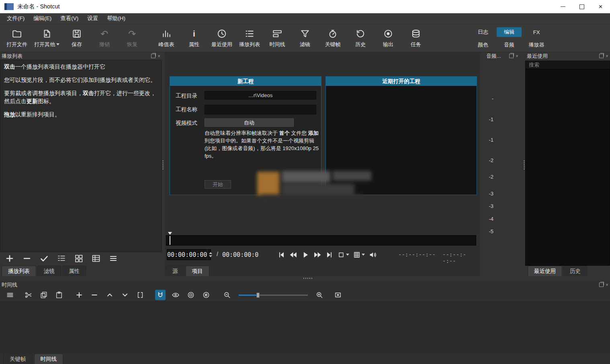 The width and height of the screenshot is (610, 364). What do you see at coordinates (43, 18) in the screenshot?
I see `menu-edit: 编辑(E)` at bounding box center [43, 18].